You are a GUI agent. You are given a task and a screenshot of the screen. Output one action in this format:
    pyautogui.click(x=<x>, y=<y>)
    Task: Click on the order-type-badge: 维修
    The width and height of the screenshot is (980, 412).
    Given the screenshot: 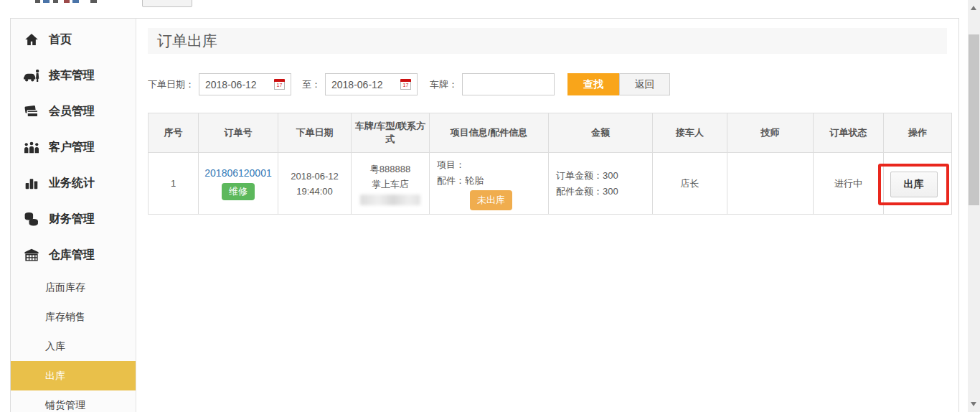 What is the action you would take?
    pyautogui.click(x=238, y=192)
    